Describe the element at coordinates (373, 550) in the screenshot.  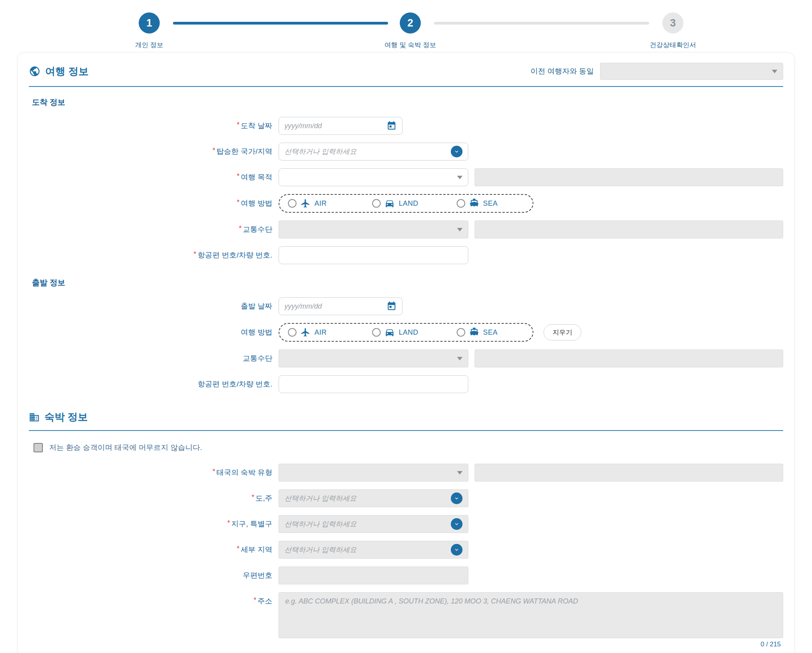
I see `subdistrict-combobox: 선택하거나 입력하세요` at that location.